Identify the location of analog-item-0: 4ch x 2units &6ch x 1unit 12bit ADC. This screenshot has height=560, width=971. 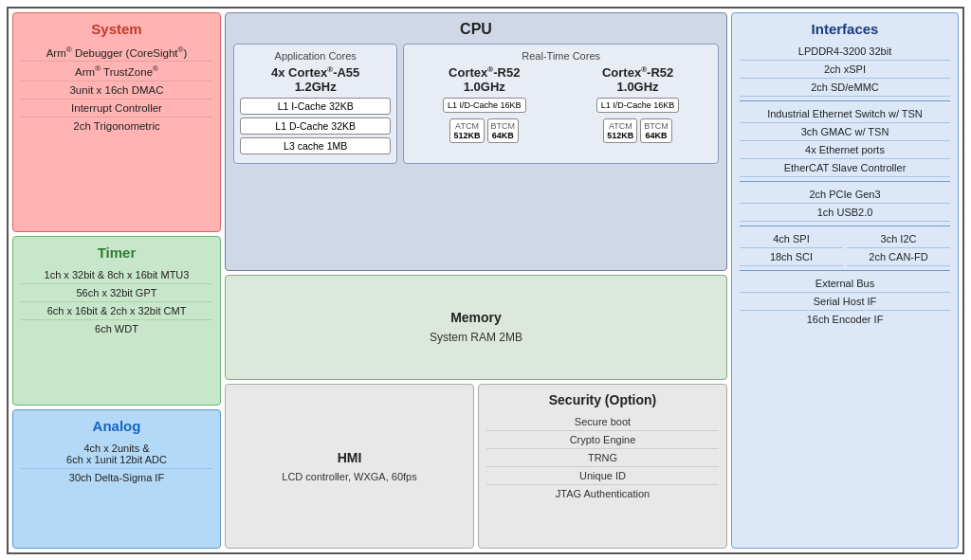
(117, 455).